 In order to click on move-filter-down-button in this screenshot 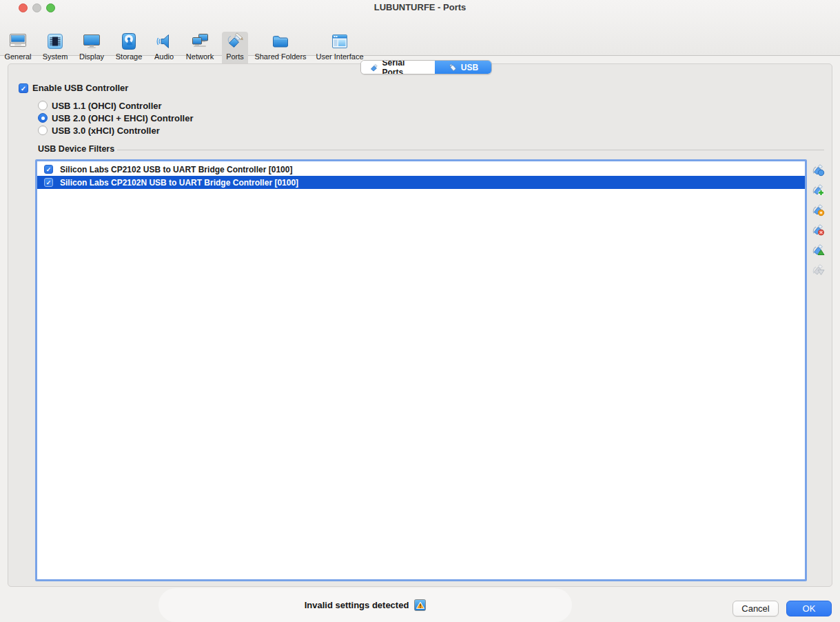, I will do `click(818, 270)`.